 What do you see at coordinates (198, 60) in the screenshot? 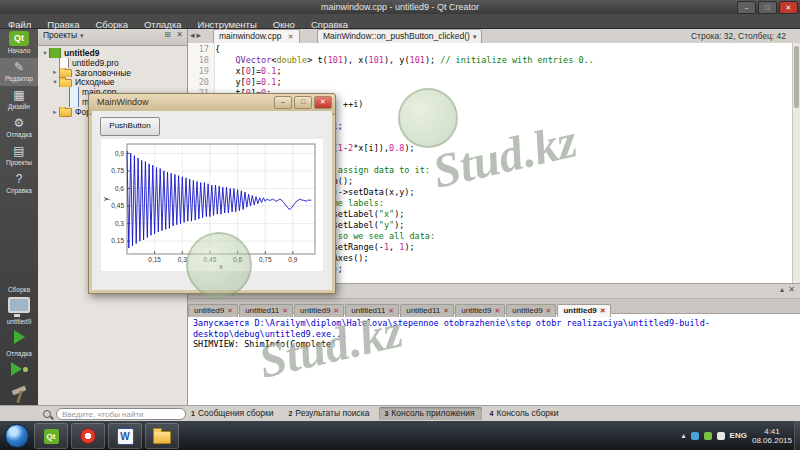
I see `line-number: 18` at bounding box center [198, 60].